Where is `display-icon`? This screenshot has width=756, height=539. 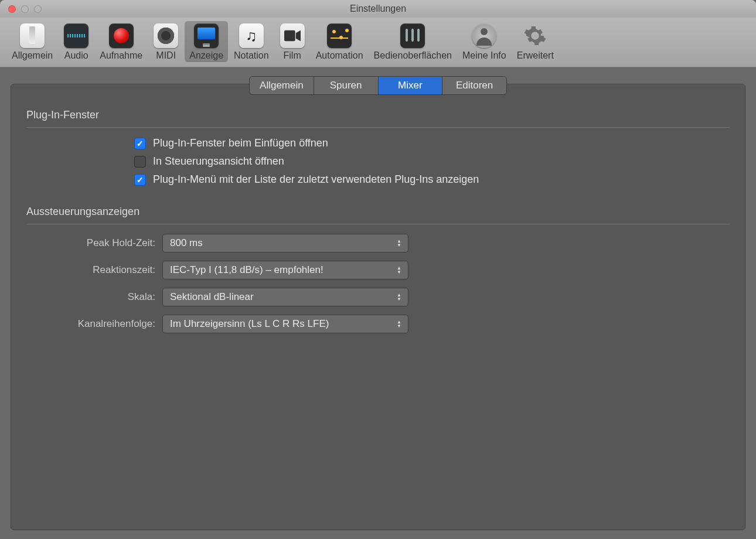
display-icon is located at coordinates (206, 36).